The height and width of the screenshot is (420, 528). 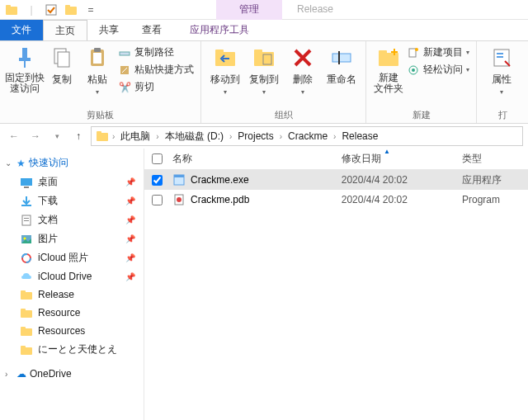 I want to click on sidebar-item: にーとと天使とえ, so click(x=72, y=350).